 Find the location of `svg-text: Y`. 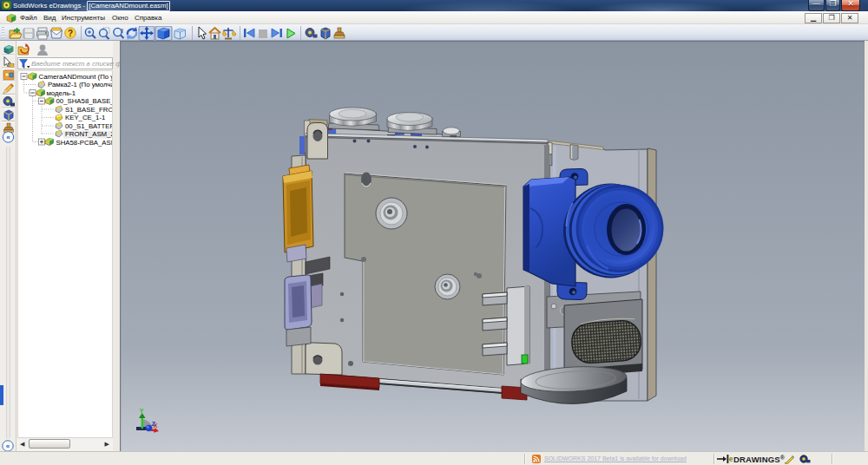

svg-text: Y is located at coordinates (142, 411).